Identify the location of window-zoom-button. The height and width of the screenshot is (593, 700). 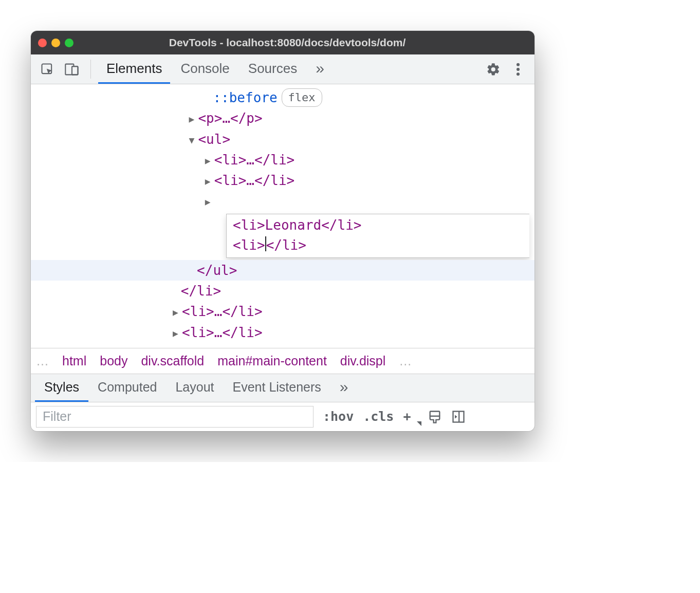
(69, 43).